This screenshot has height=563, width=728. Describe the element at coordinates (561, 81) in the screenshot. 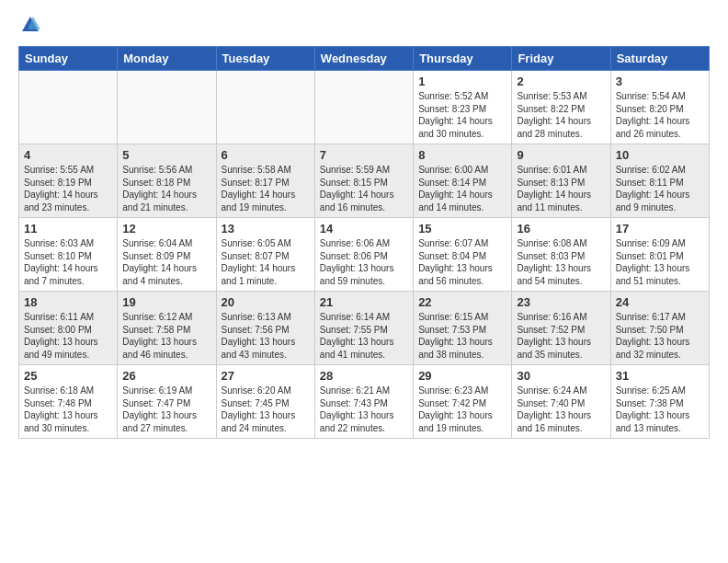

I see `day-number: 2` at that location.